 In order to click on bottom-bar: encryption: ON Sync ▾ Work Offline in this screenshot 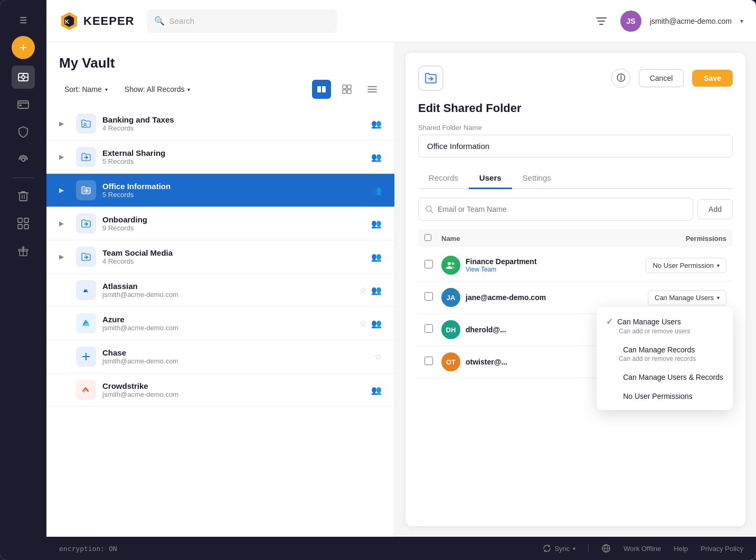, I will do `click(401, 548)`.